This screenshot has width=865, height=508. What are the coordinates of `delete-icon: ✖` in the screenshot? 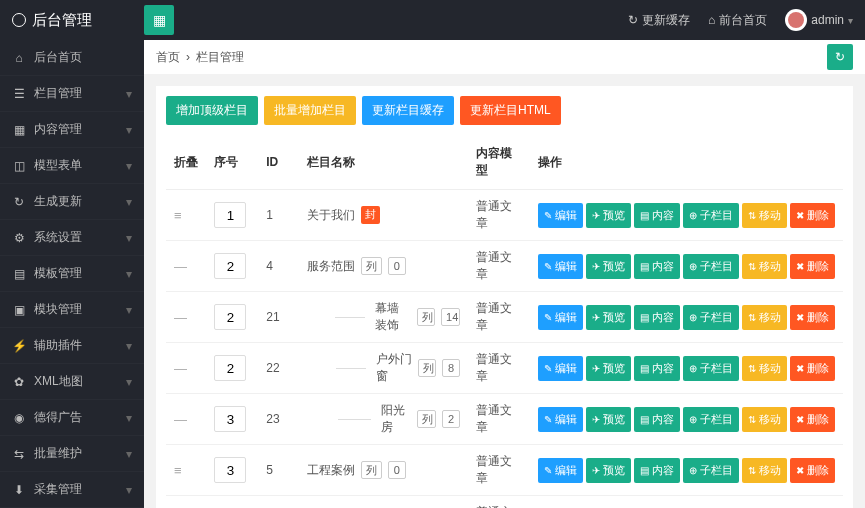 It's located at (800, 420).